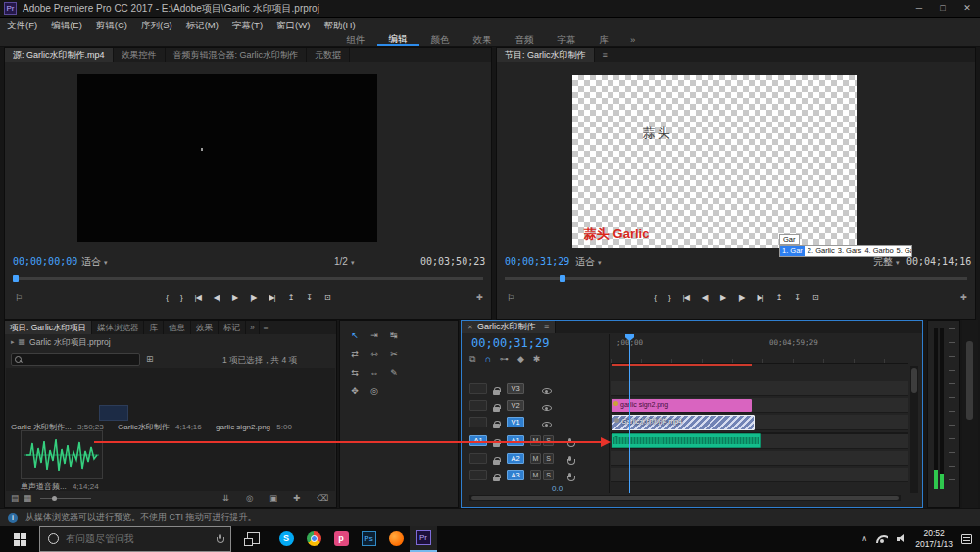  What do you see at coordinates (686, 298) in the screenshot?
I see `go-to-in-button: |◀` at bounding box center [686, 298].